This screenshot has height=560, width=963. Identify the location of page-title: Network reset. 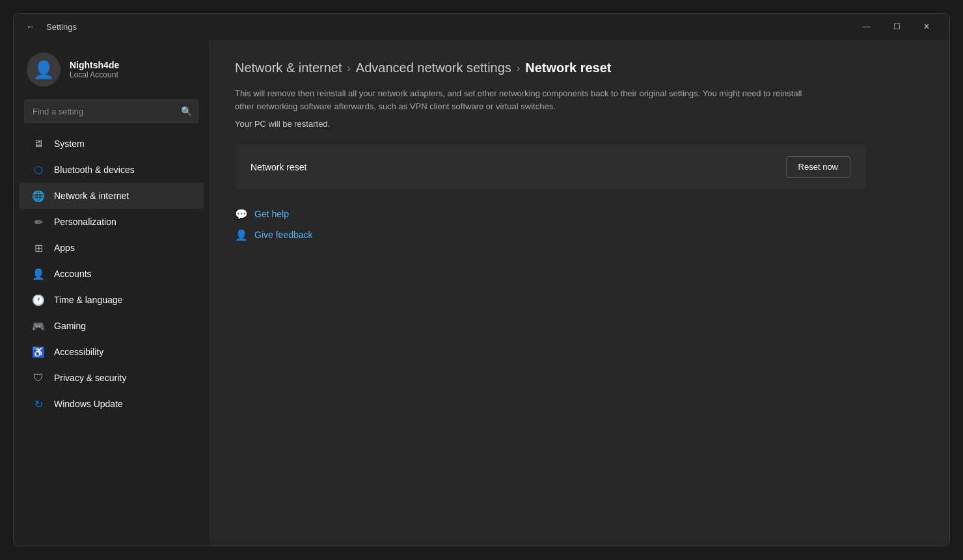
(568, 68).